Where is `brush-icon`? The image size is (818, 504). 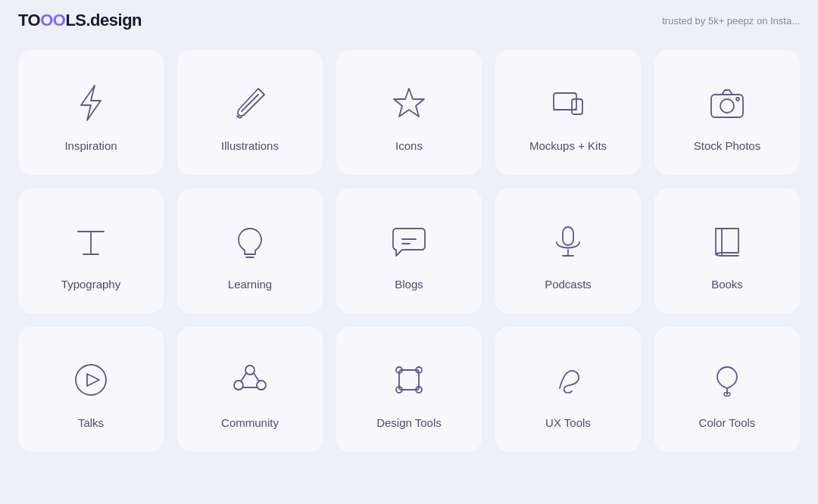 brush-icon is located at coordinates (250, 103).